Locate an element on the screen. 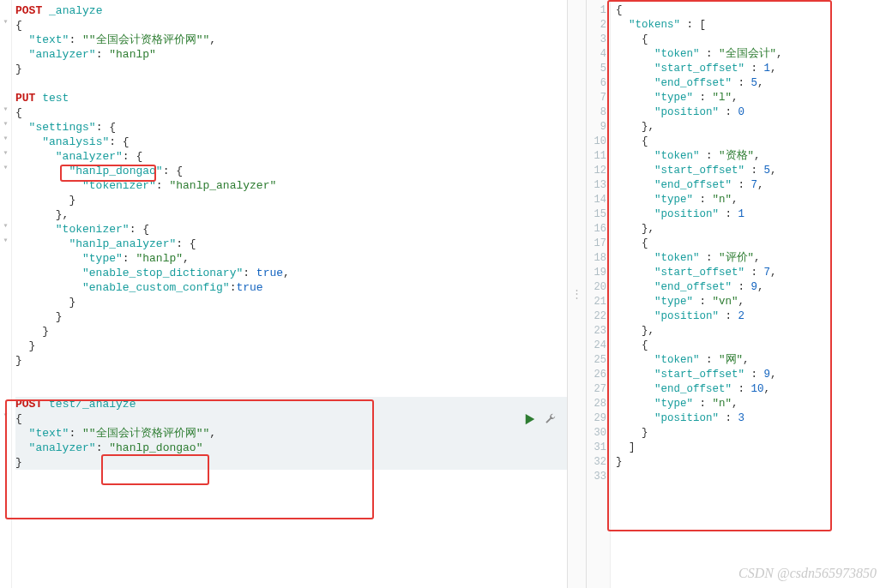  active-request-line: POST test/_analyze is located at coordinates (292, 405).